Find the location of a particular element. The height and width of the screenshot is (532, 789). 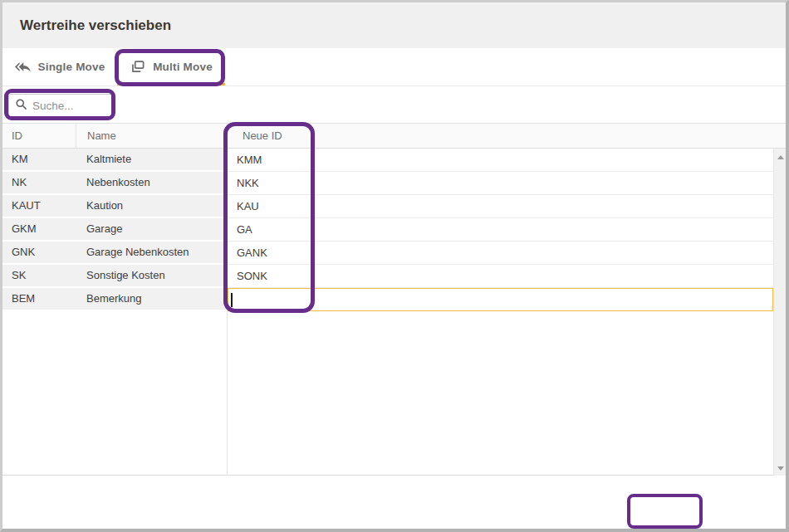

row-left-cells: BEM Bemerkung is located at coordinates (115, 299).